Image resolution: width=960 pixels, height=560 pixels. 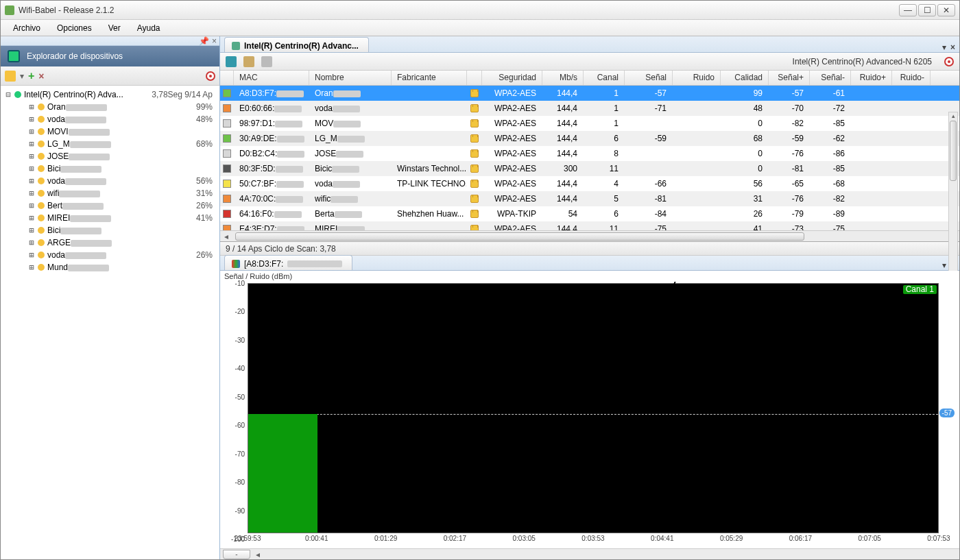 What do you see at coordinates (590, 45) in the screenshot?
I see `adapter-tabstrip: Intel(R) Centrino(R) Advanc... ▾ ×` at bounding box center [590, 45].